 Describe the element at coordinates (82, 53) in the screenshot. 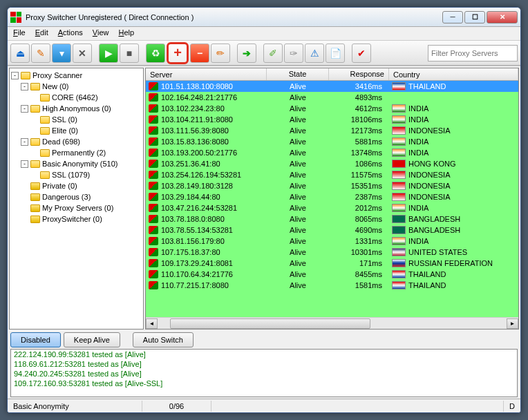

I see `x-button: ✕` at that location.